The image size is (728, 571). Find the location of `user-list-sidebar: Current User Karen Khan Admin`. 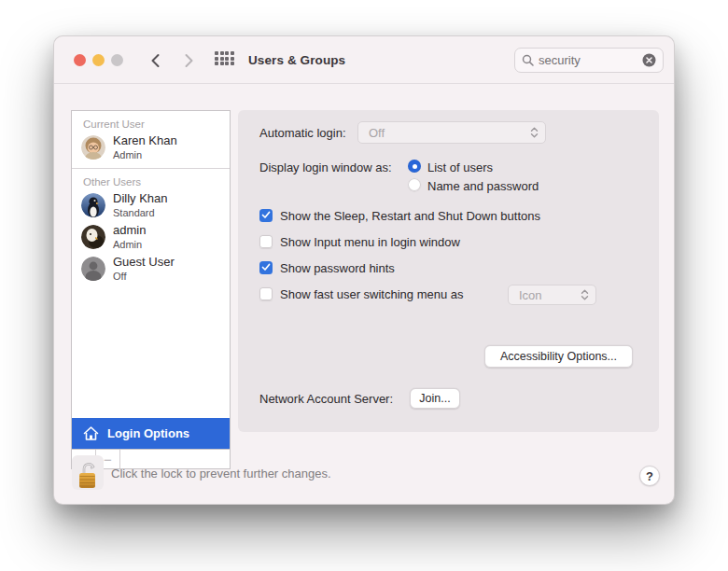

user-list-sidebar: Current User Karen Khan Admin is located at coordinates (151, 289).